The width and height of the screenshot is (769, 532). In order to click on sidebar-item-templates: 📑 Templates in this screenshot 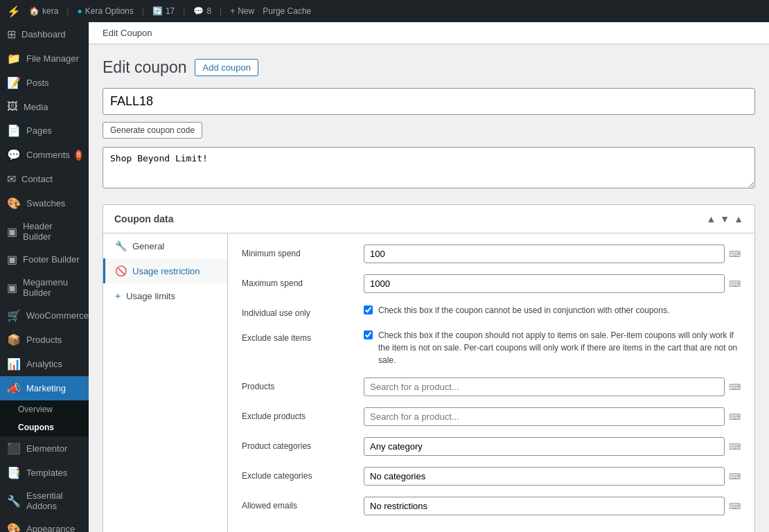, I will do `click(44, 472)`.